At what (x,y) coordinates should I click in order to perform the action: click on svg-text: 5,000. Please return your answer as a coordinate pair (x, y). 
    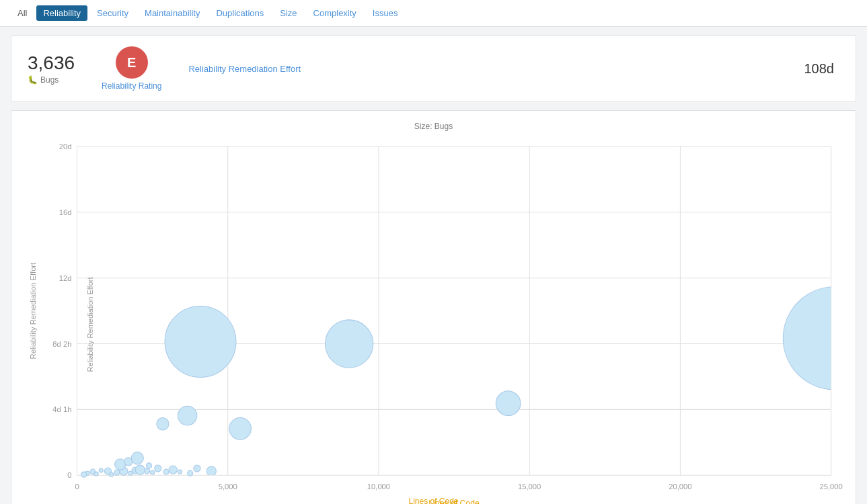
    Looking at the image, I should click on (228, 487).